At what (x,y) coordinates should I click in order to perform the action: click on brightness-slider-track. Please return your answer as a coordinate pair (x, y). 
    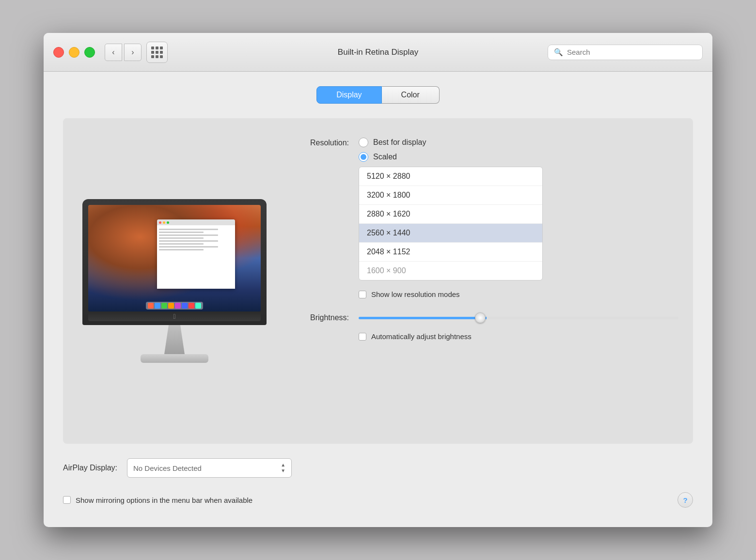
    Looking at the image, I should click on (519, 318).